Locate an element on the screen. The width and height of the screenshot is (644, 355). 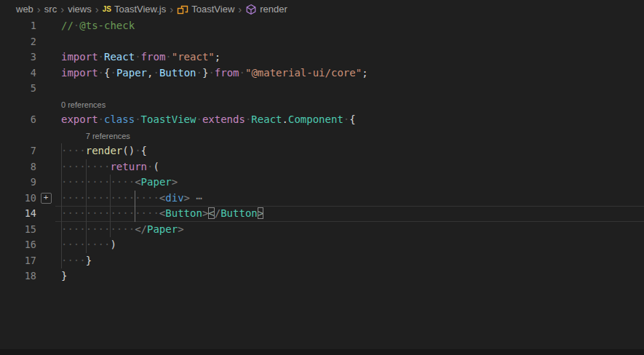
line-content: import·React·from·"react"; is located at coordinates (349, 57).